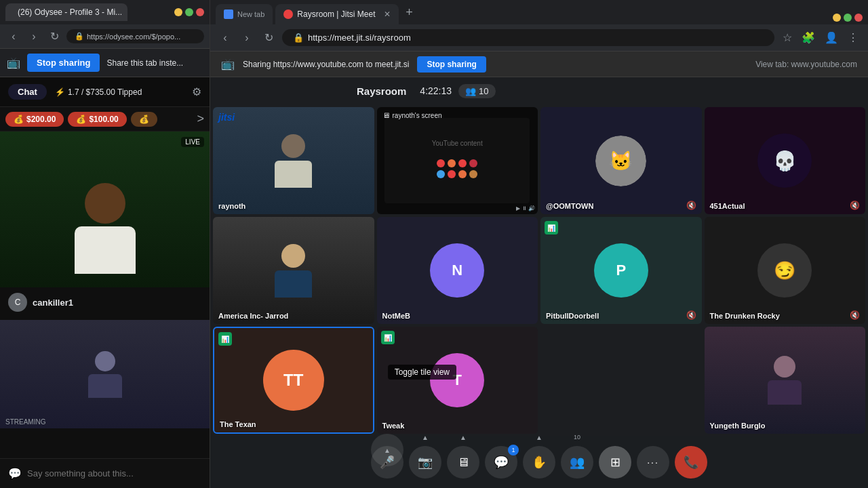 The height and width of the screenshot is (488, 868). I want to click on tip-extra-button: 💰, so click(144, 119).